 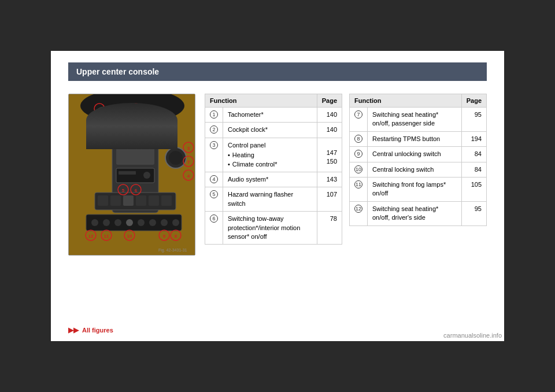 What do you see at coordinates (278, 367) in the screenshot?
I see `border-bottom` at bounding box center [278, 367].